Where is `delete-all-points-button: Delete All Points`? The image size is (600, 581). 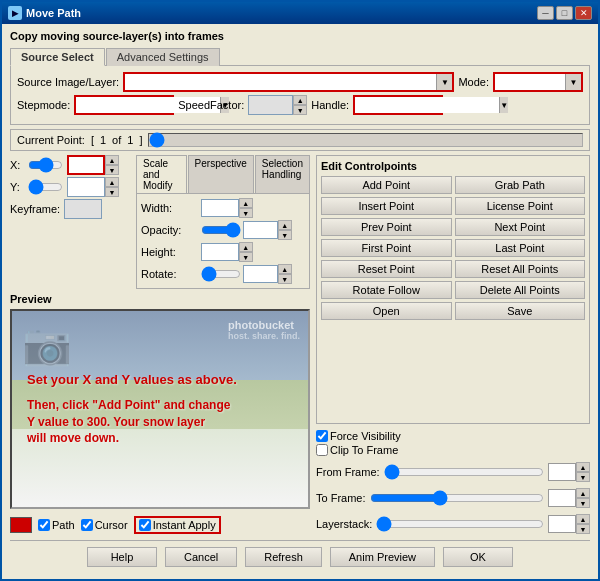
delete-all-points-button: Delete All Points is located at coordinates (520, 290).